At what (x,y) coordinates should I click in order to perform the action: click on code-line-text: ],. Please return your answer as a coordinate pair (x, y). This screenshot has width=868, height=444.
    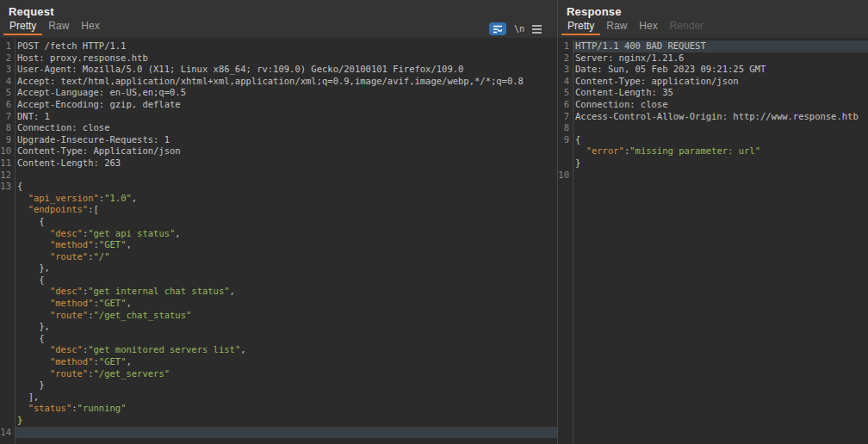
    Looking at the image, I should click on (286, 398).